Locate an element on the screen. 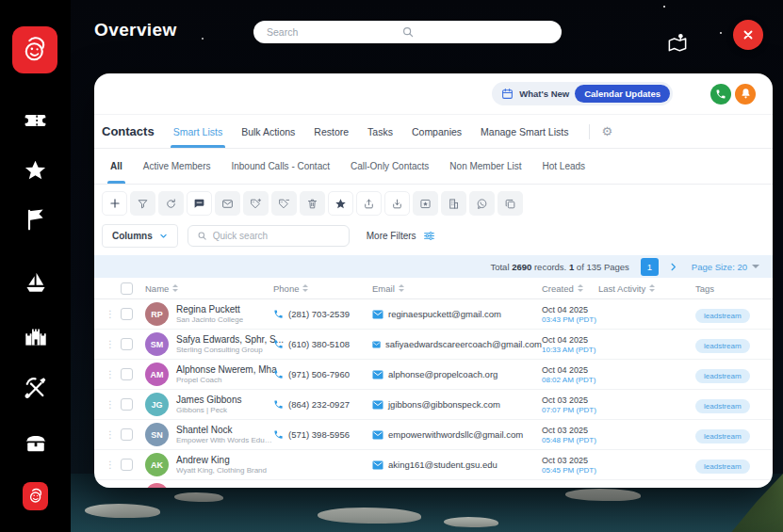 This screenshot has height=532, width=783. column-header-email: Email is located at coordinates (457, 288).